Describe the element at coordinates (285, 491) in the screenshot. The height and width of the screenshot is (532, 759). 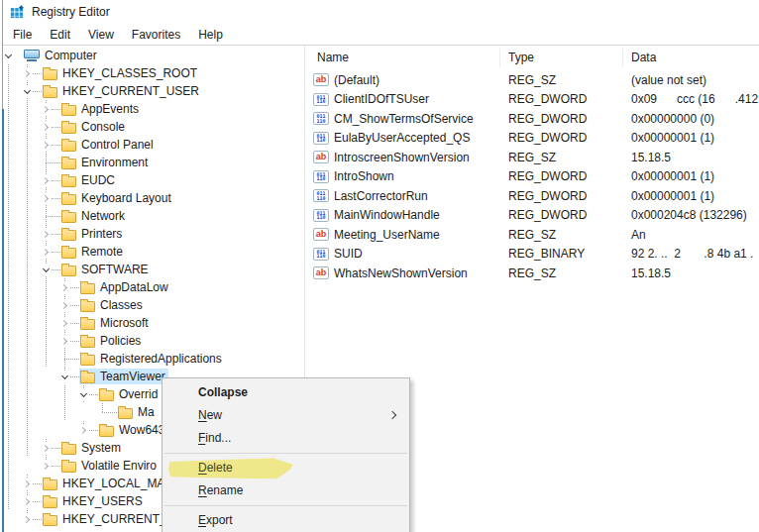
I see `context-menu-item-rename: Rename` at that location.